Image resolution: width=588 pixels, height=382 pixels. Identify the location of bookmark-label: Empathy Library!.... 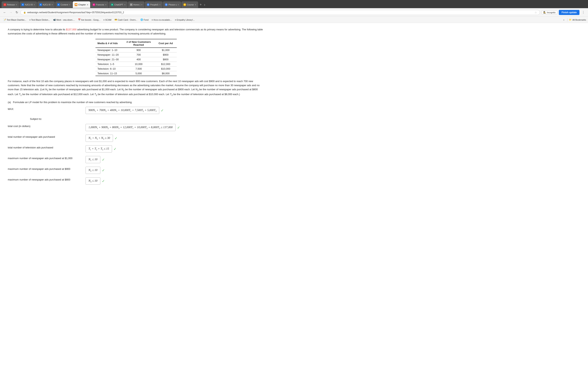
(186, 20).